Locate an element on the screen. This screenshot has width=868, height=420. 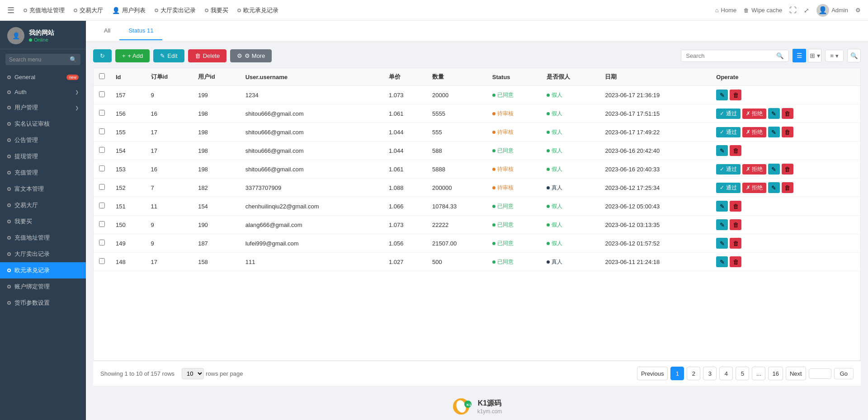
page-btn-4: 4 is located at coordinates (726, 373).